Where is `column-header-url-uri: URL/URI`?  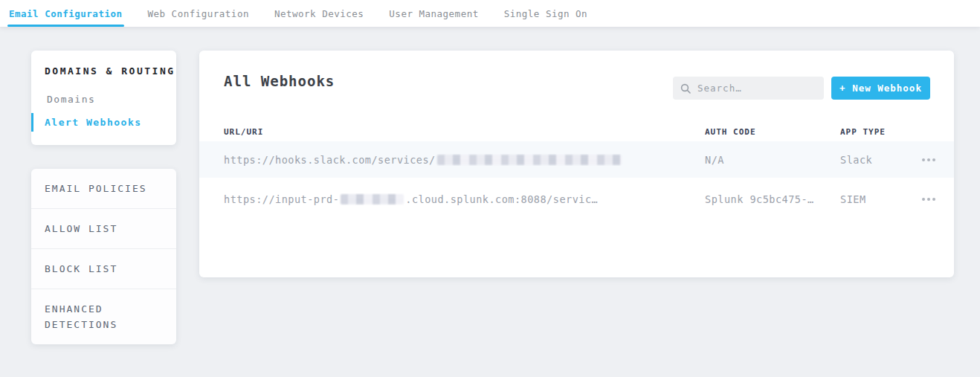 column-header-url-uri: URL/URI is located at coordinates (464, 132).